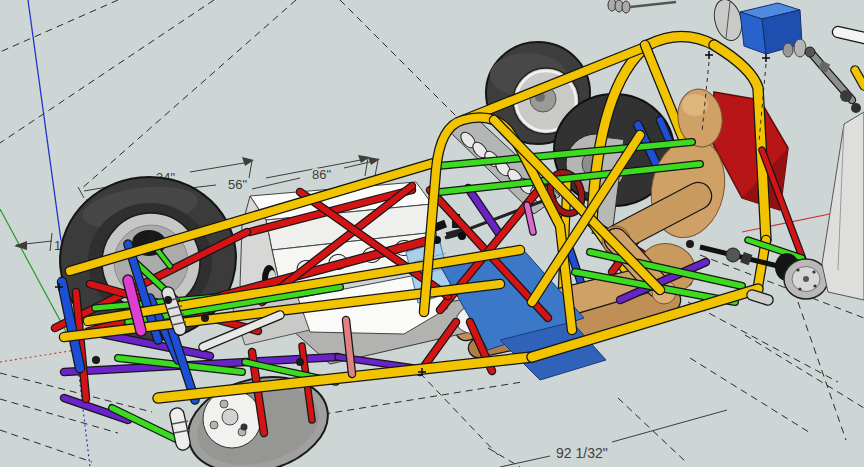 This screenshot has width=864, height=467. I want to click on dimension-overall: 92 1/32", so click(614, 438).